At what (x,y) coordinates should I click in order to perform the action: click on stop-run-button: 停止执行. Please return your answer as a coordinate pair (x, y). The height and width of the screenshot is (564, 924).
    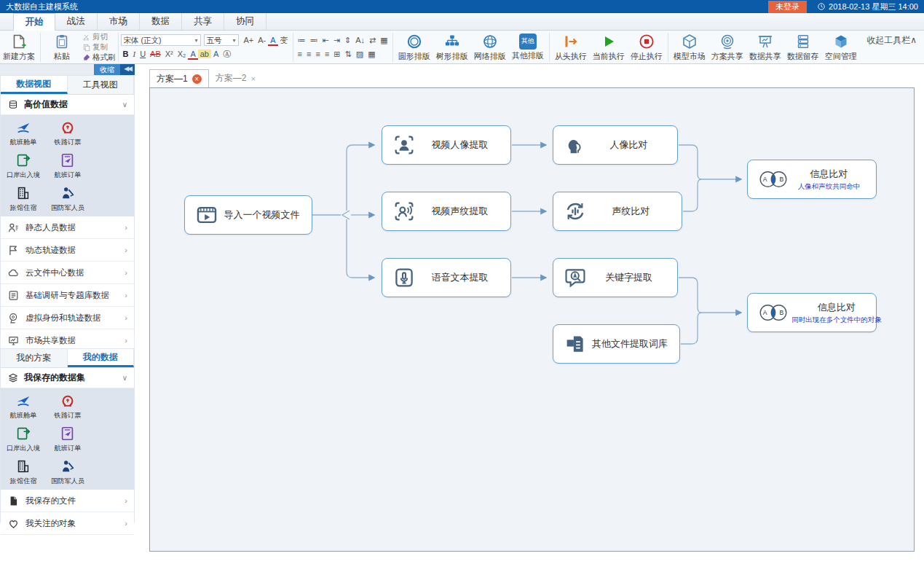
    Looking at the image, I should click on (647, 47).